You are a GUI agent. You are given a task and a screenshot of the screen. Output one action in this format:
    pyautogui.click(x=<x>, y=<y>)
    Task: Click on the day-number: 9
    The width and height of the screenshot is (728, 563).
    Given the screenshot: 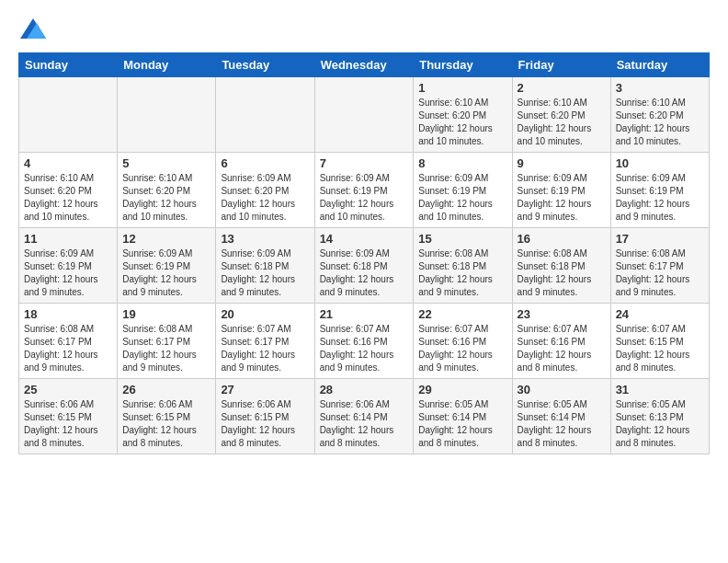 What is the action you would take?
    pyautogui.click(x=562, y=164)
    